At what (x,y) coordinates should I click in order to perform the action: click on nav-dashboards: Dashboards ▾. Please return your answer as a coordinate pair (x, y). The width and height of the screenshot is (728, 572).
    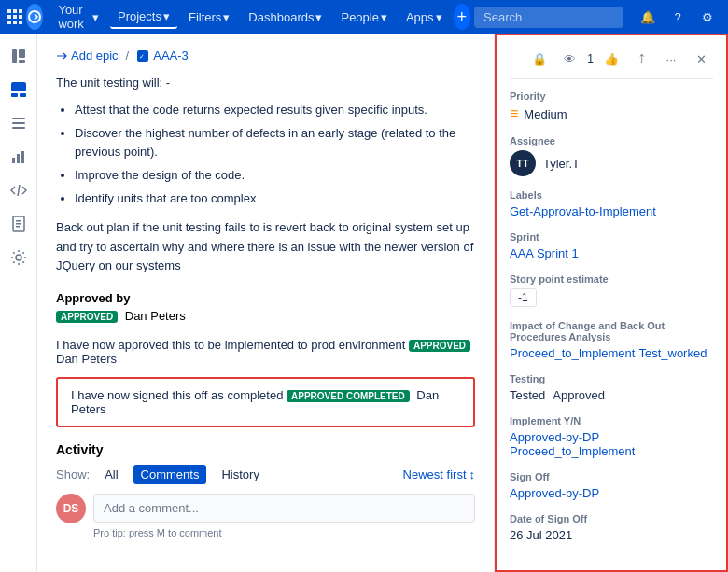
    Looking at the image, I should click on (286, 17).